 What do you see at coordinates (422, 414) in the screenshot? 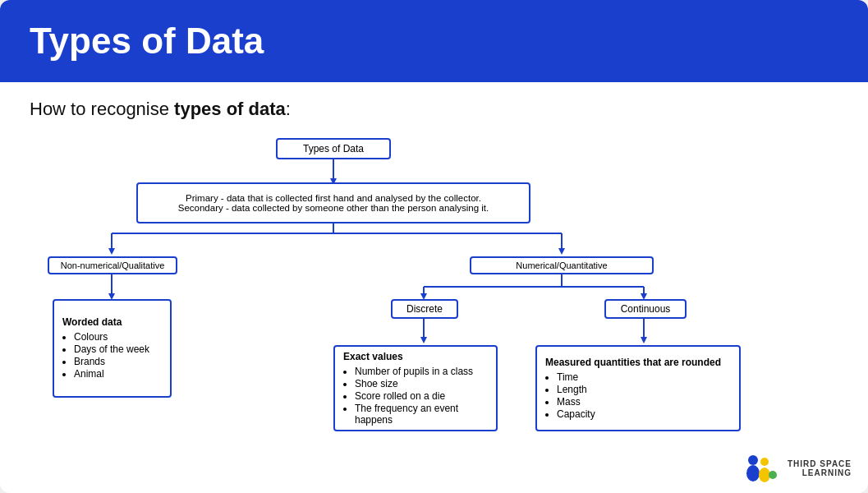
I see `list-item: The frequency an event happens` at bounding box center [422, 414].